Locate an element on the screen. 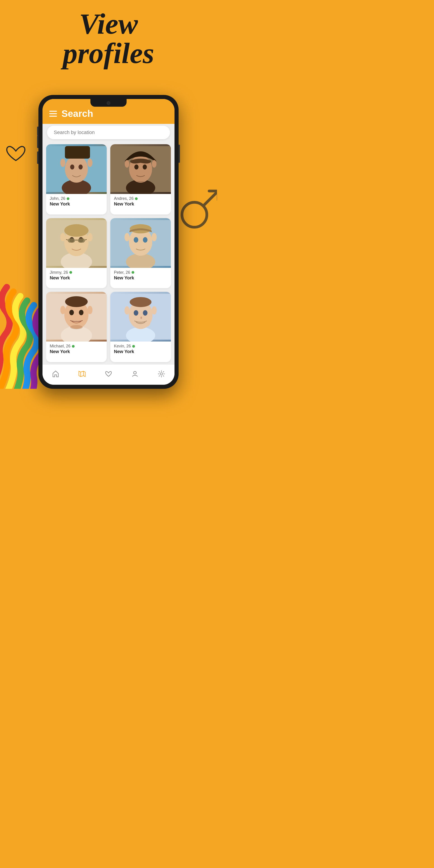 The image size is (434, 868). profile-info-john: John, 26 New York is located at coordinates (76, 202).